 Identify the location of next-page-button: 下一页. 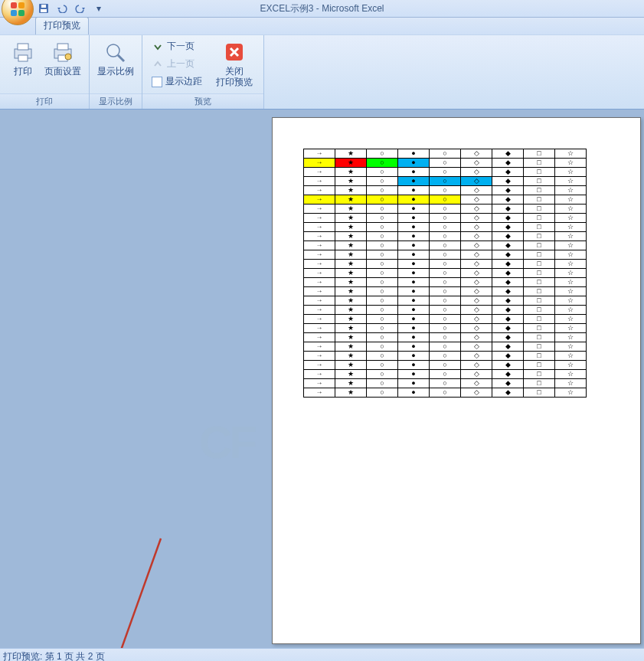
(177, 46).